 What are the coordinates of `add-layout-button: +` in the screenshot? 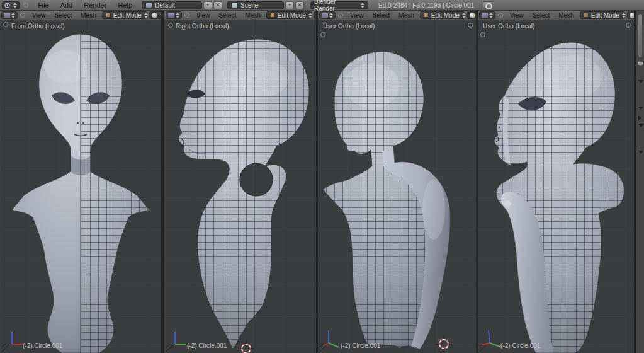 It's located at (208, 5).